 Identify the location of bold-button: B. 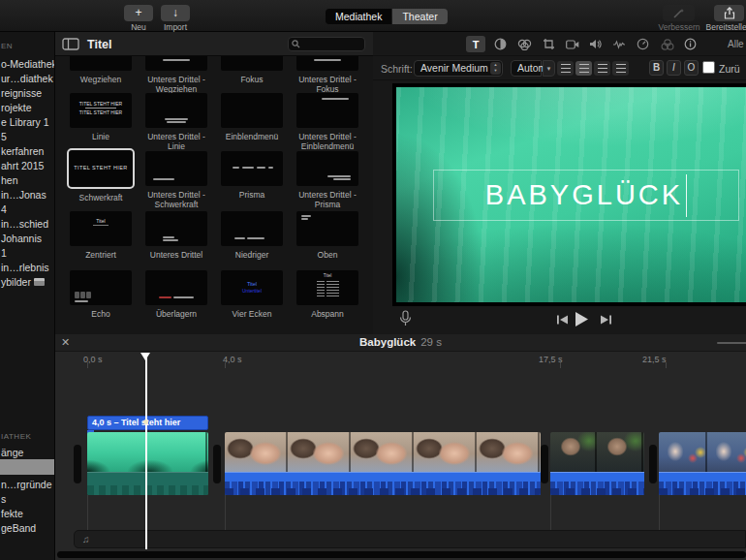
(657, 68).